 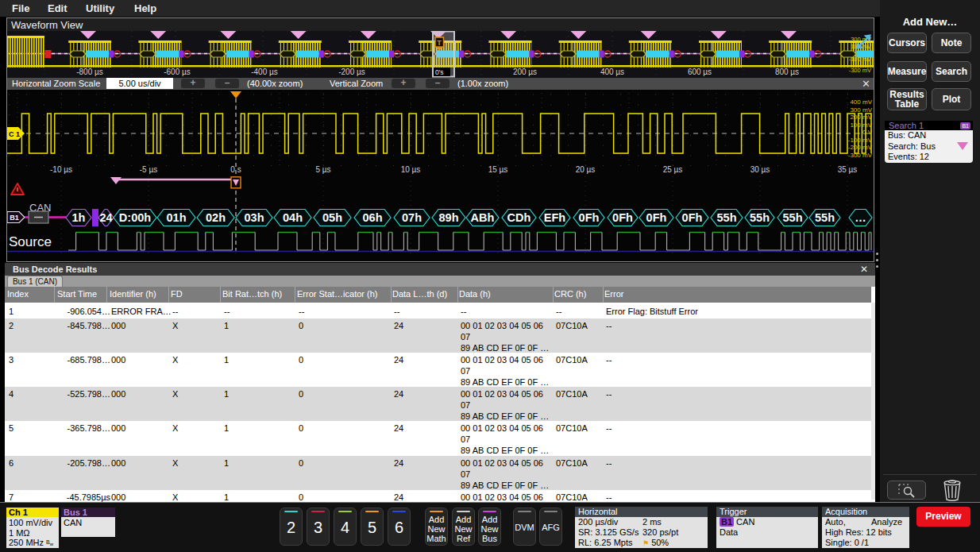 What do you see at coordinates (439, 43) in the screenshot?
I see `svg-text: T` at bounding box center [439, 43].